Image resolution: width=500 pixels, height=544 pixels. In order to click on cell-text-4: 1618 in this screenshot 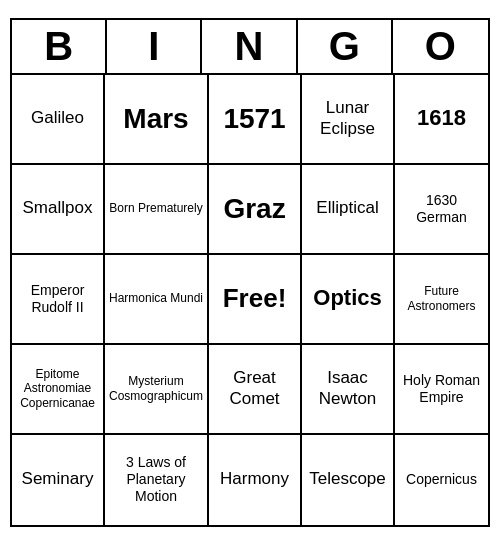, I will do `click(442, 118)`.